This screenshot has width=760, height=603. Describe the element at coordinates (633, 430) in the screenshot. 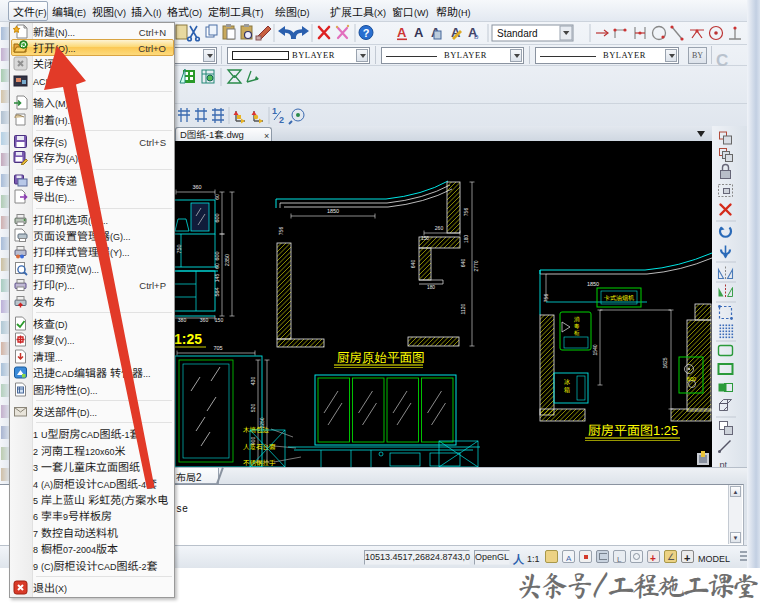

I see `svg-text: 厨房平面图1:25` at that location.